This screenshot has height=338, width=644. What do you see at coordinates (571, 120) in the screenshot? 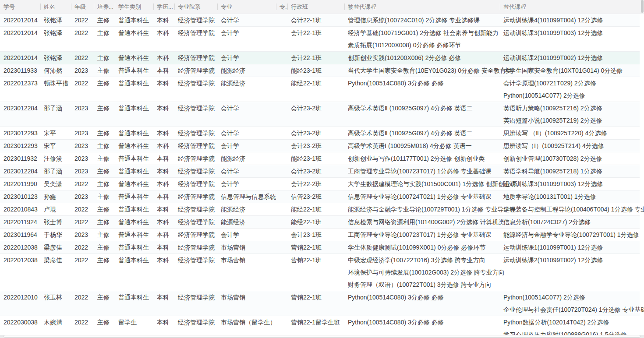
I see `replacement-course: 英语短篇小说(100925T219) 2分选修` at bounding box center [571, 120].